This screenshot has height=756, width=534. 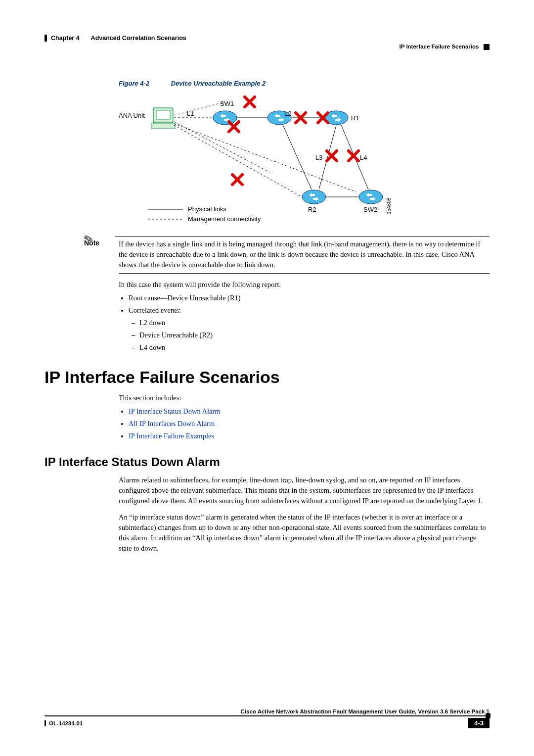 What do you see at coordinates (132, 116) in the screenshot?
I see `ana-unit-label: ANA Unit` at bounding box center [132, 116].